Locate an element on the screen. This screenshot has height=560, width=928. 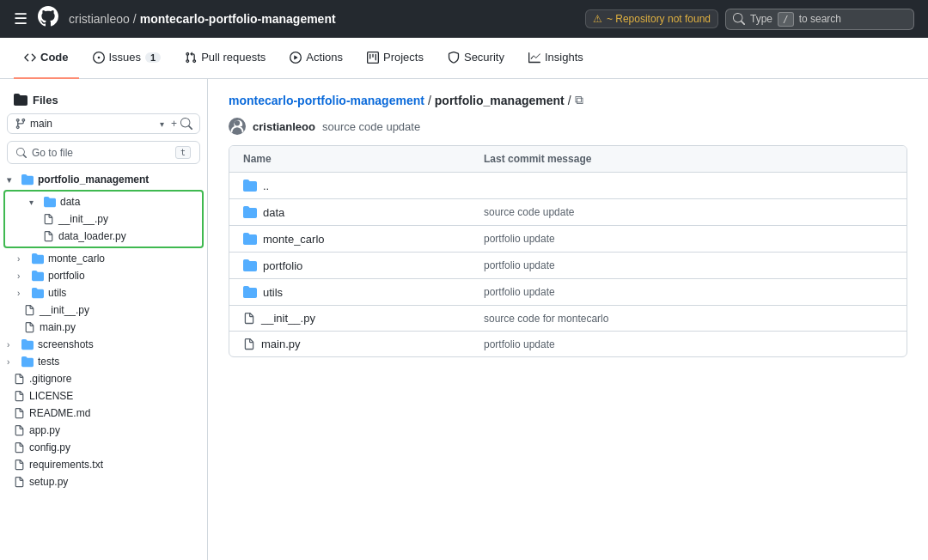
tree-item-label: setup.py is located at coordinates (48, 482).